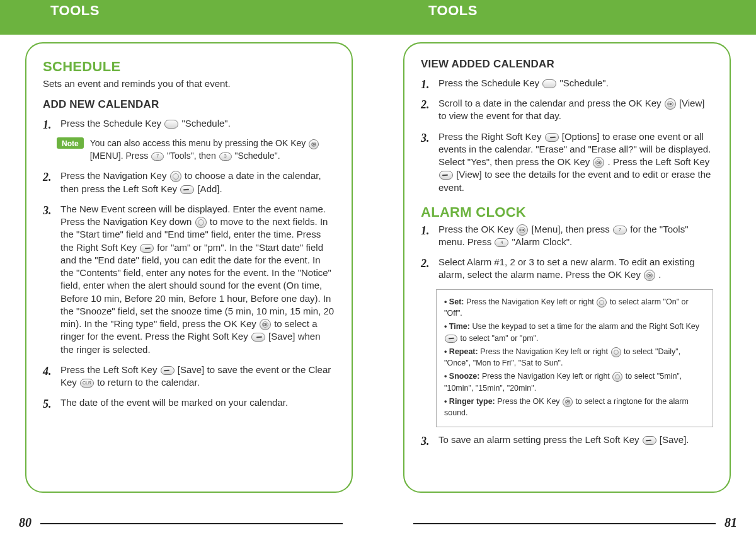 The height and width of the screenshot is (535, 756). Describe the element at coordinates (567, 135) in the screenshot. I see `view-steps: Press the Schedule Key "Schedule". Scrol…` at that location.